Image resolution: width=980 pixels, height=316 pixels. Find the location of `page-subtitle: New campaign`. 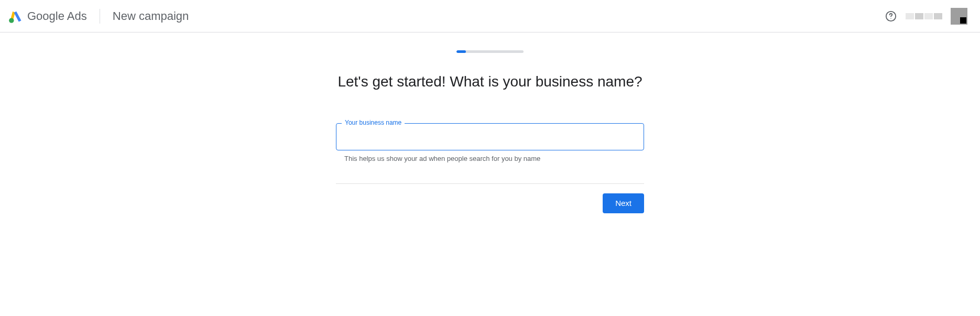

page-subtitle: New campaign is located at coordinates (151, 16).